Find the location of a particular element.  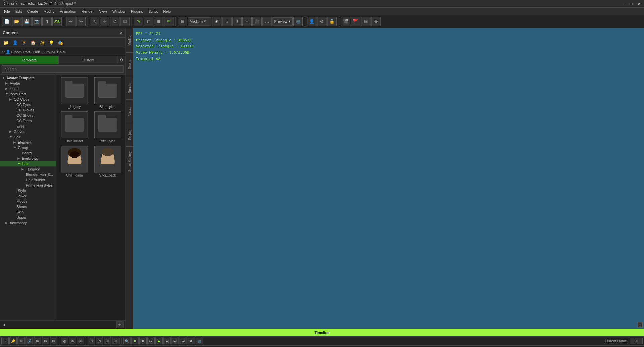

maximize-btn: □ is located at coordinates (632, 4).